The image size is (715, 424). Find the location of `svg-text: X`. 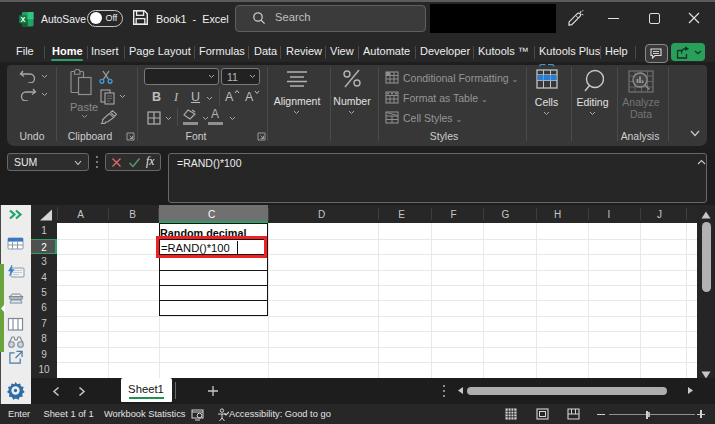

svg-text: X is located at coordinates (24, 20).